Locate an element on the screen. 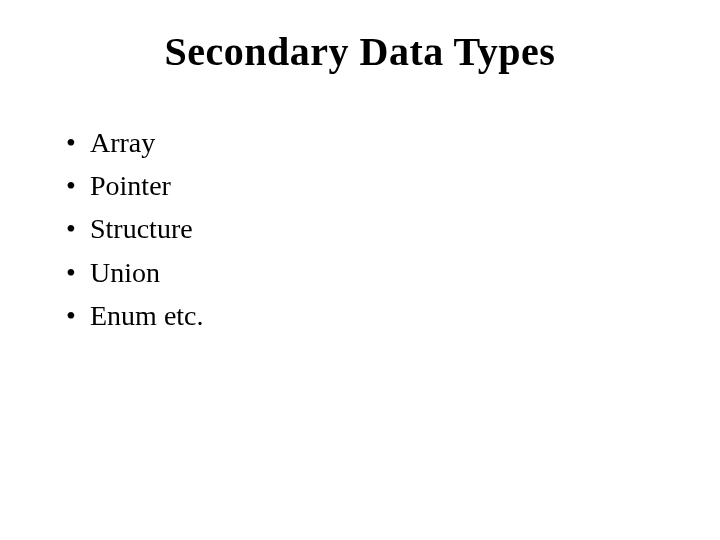 Image resolution: width=720 pixels, height=540 pixels. list-item: • Pointer is located at coordinates (363, 186).